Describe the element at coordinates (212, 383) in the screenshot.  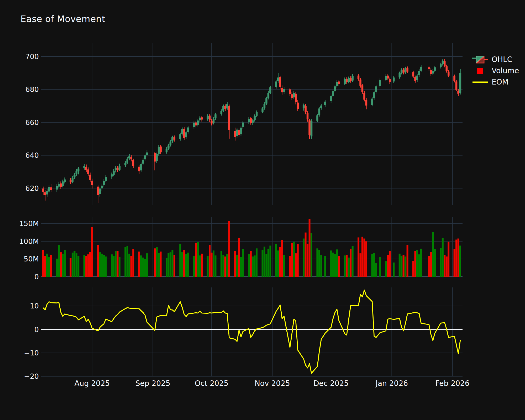
I see `svg-text: Oct 2025` at that location.